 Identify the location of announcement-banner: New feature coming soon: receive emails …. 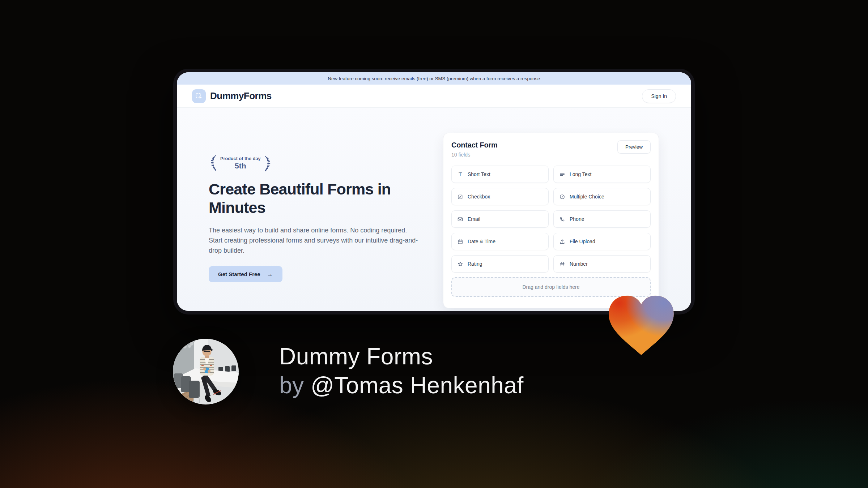
(434, 78).